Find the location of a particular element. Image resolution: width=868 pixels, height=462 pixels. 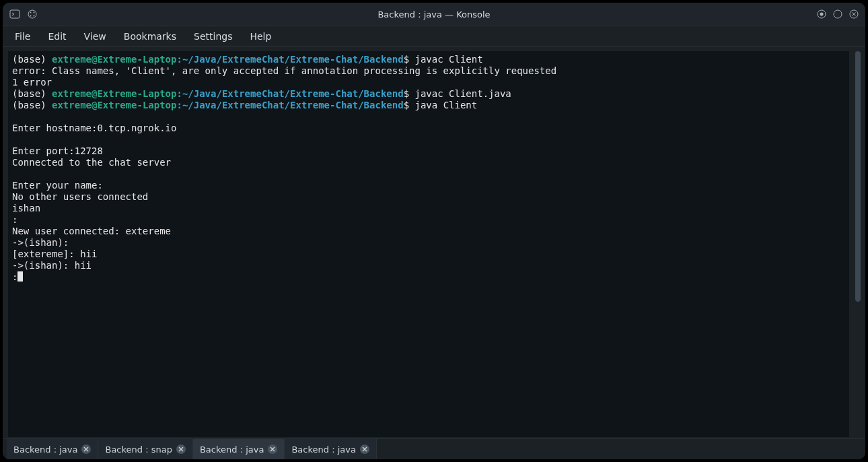

prompt-base2: (base) is located at coordinates (32, 94).